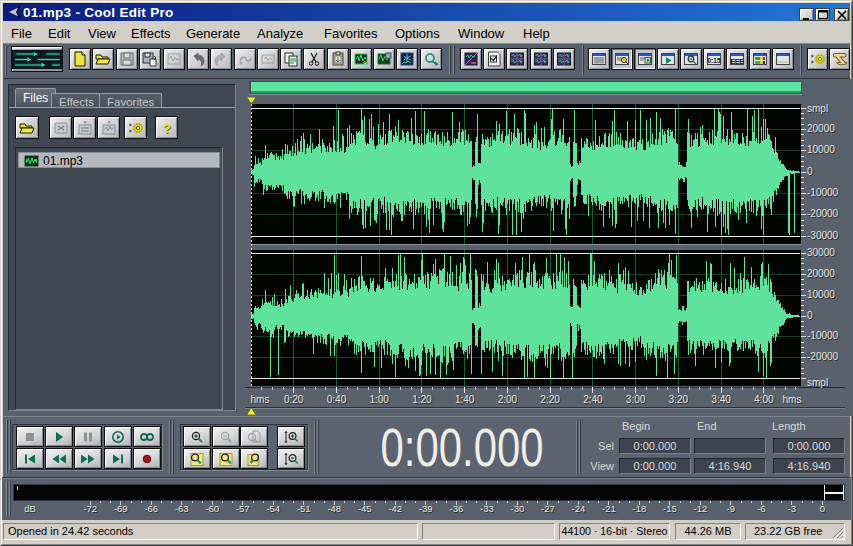 This screenshot has width=853, height=546. I want to click on svg-text: 2:20, so click(550, 400).